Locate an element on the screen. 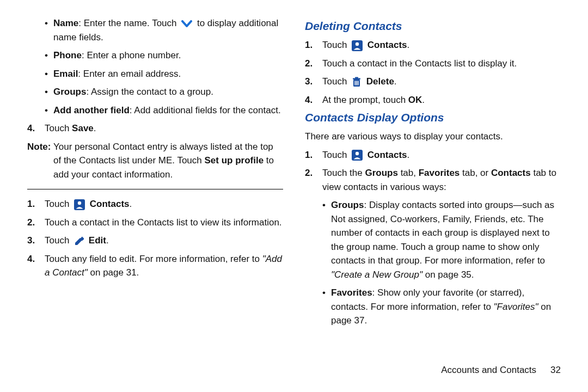 This screenshot has width=588, height=392. text: : Add additional fields for the contact. is located at coordinates (205, 110).